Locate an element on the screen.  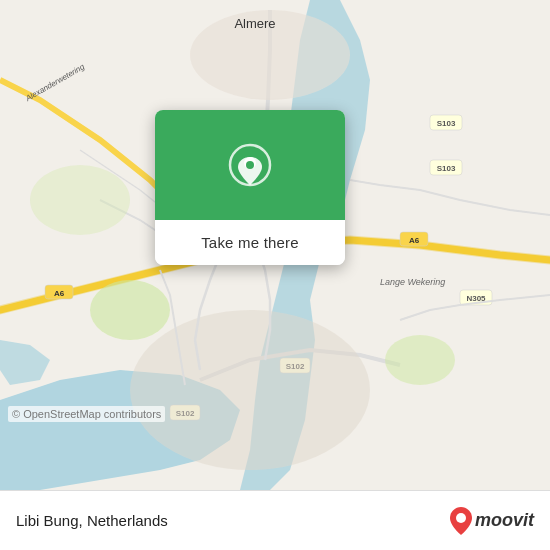
take-me-there-button: Take me there is located at coordinates (250, 242).